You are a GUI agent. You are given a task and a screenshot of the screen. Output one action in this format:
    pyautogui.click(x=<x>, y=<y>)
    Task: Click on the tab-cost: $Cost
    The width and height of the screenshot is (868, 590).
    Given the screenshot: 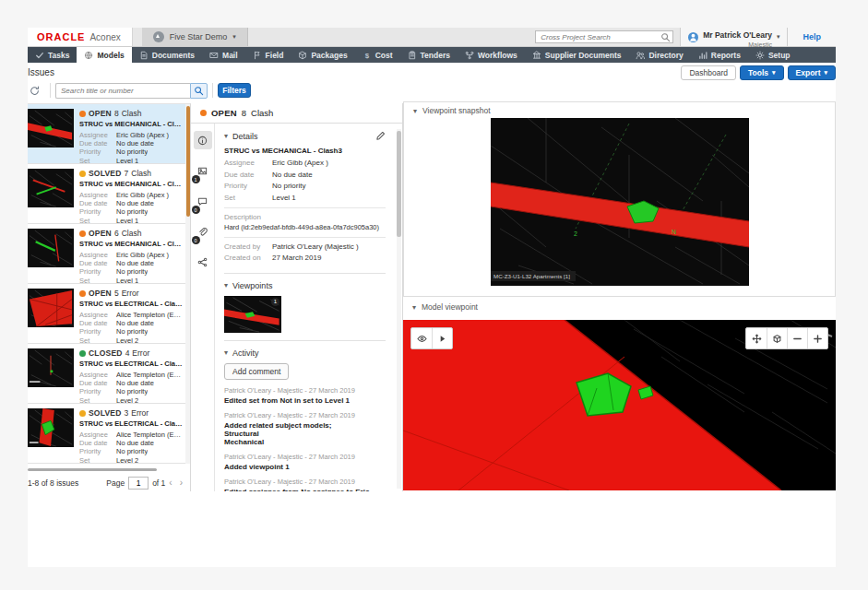 What is the action you would take?
    pyautogui.click(x=378, y=55)
    